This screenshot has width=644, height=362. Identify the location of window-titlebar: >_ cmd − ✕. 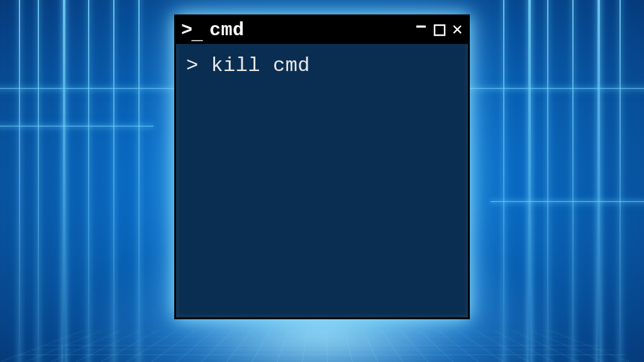
(322, 30).